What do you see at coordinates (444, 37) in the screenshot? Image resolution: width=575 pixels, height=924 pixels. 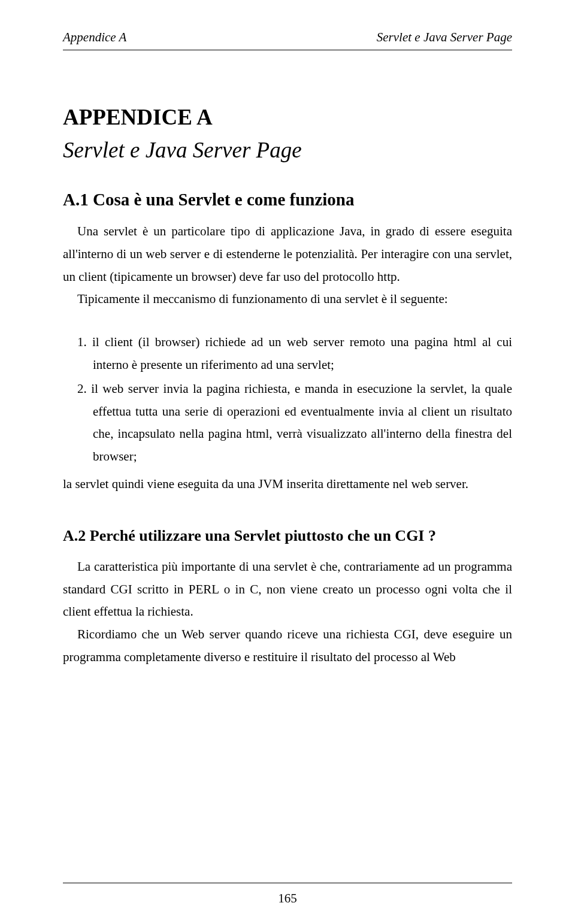 I see `header-right: Servlet e Java Server Page` at bounding box center [444, 37].